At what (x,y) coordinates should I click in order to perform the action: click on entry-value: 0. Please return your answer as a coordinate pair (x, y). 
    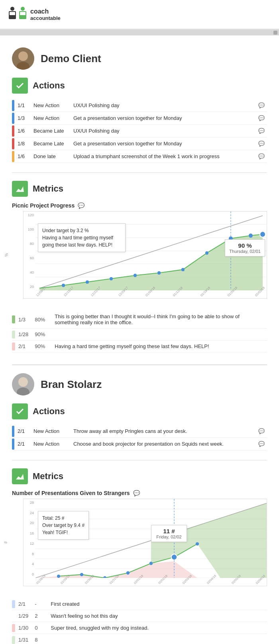
    Looking at the image, I should click on (39, 628).